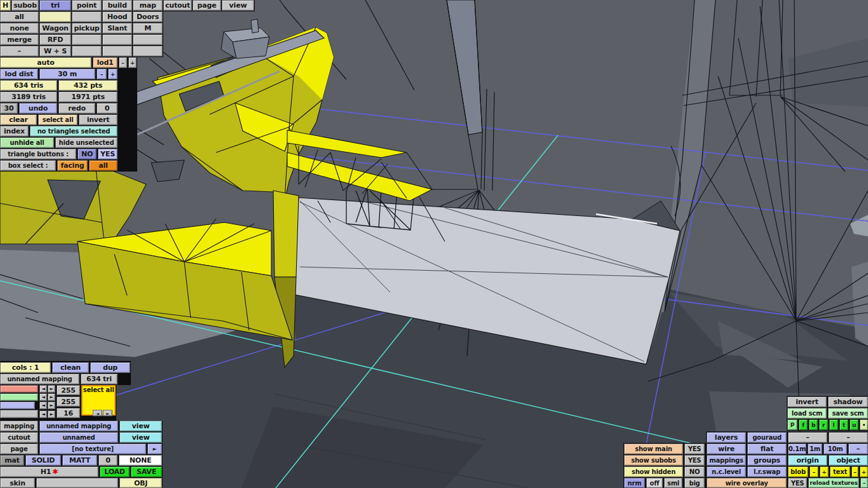 This screenshot has height=488, width=868. Describe the element at coordinates (824, 424) in the screenshot. I see `view-r-button: r` at that location.